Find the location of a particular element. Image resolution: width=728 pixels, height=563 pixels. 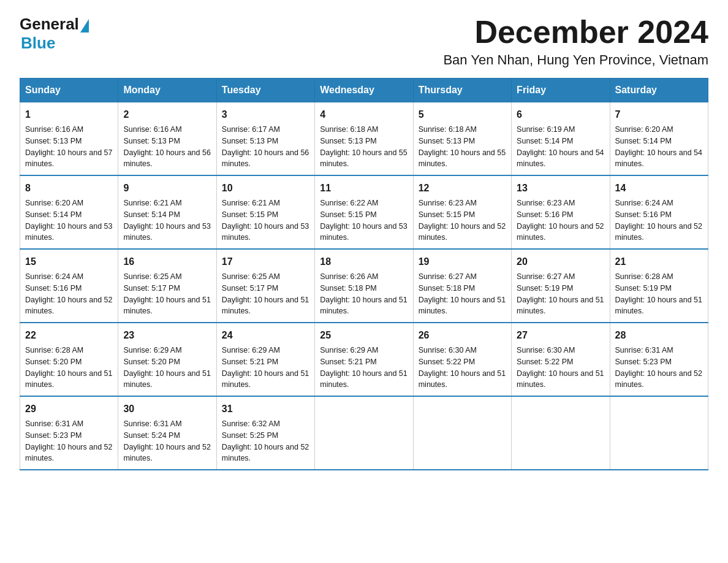

sunrise-label: Sunrise: 6:20 AM is located at coordinates (645, 129).